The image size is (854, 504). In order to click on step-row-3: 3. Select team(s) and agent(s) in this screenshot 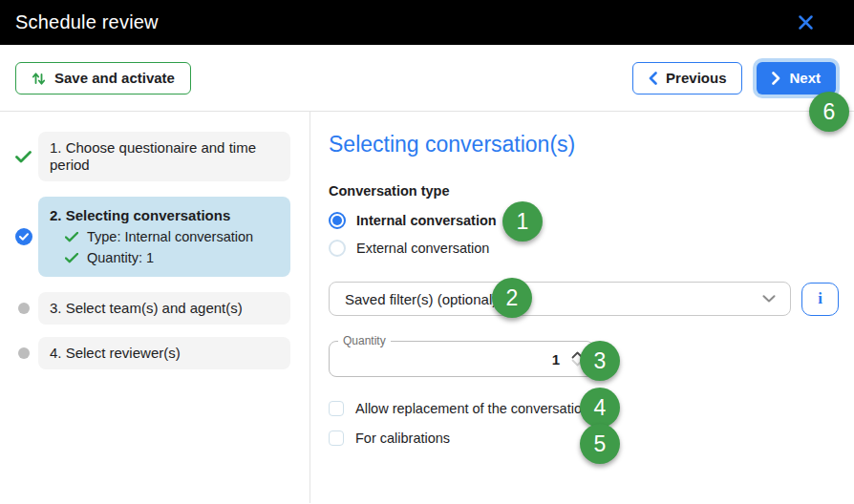, I will do `click(153, 308)`.